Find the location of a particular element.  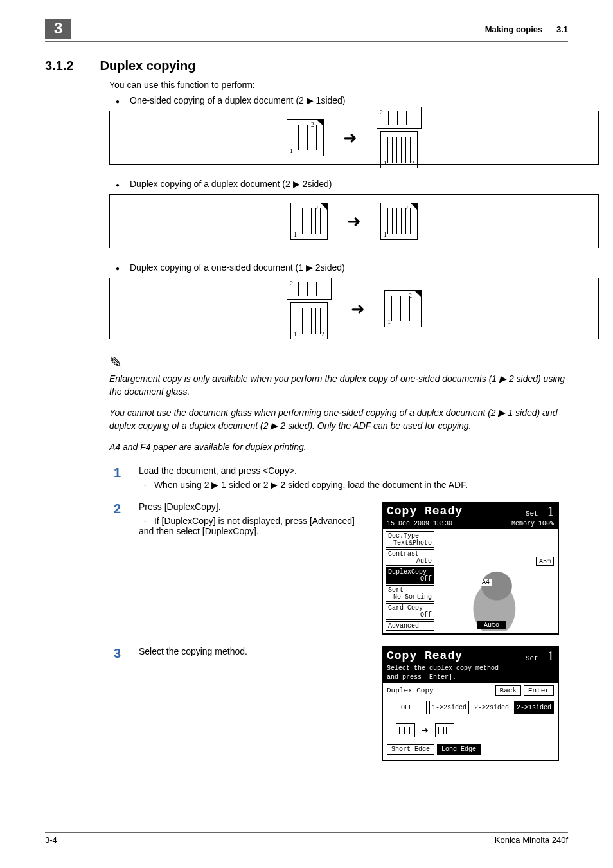

lcd-memory-label: Memory is located at coordinates (523, 523).